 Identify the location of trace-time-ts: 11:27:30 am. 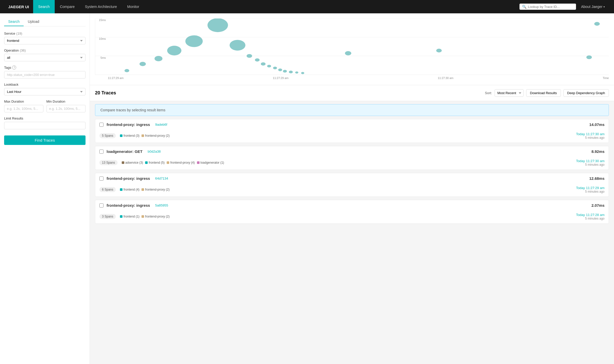
(595, 134).